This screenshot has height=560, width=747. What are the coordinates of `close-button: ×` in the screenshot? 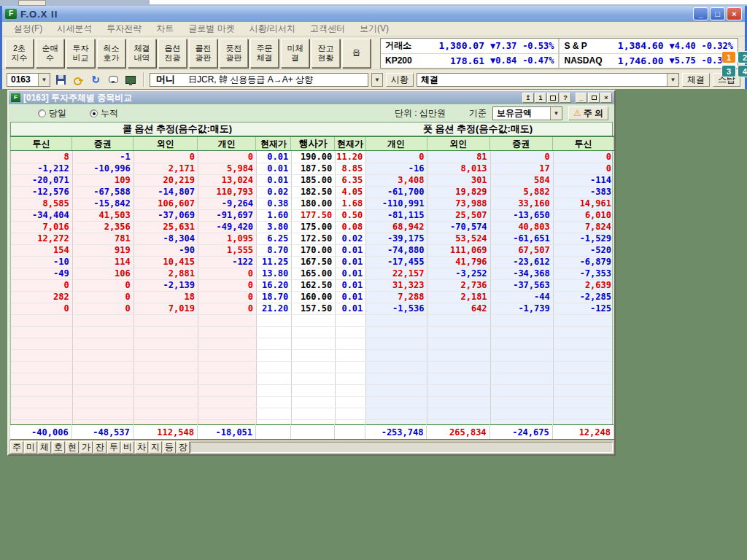 It's located at (734, 14).